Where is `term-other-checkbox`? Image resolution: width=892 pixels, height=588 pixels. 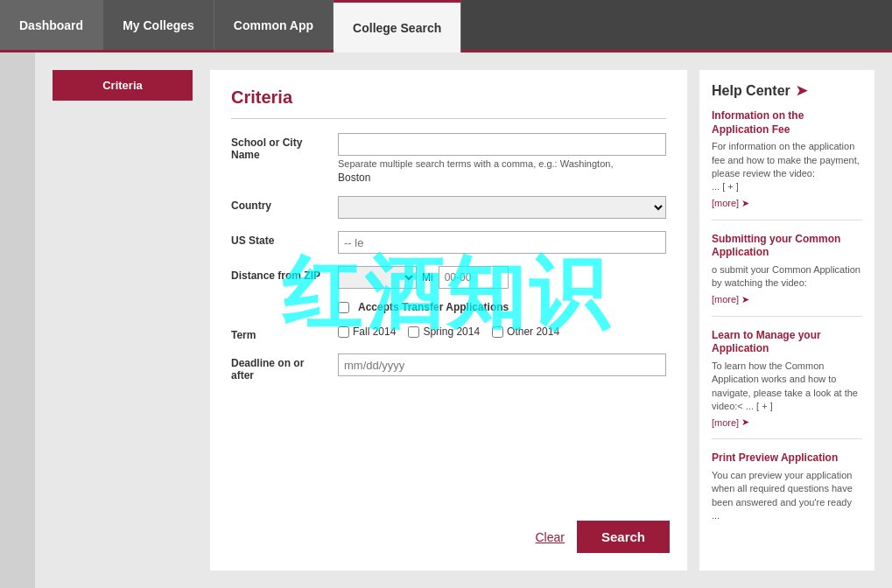
term-other-checkbox is located at coordinates (497, 332).